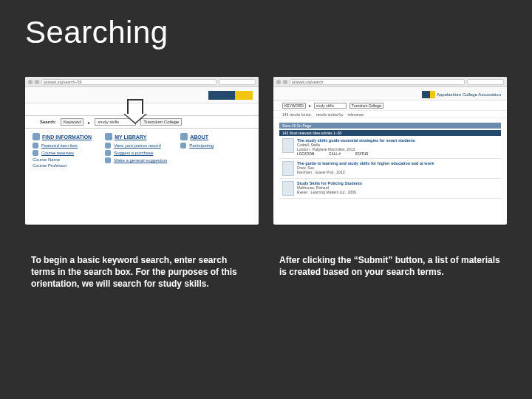  Describe the element at coordinates (142, 272) in the screenshot. I see `caption-left: To begin a basic keyword search, enter s…` at that location.